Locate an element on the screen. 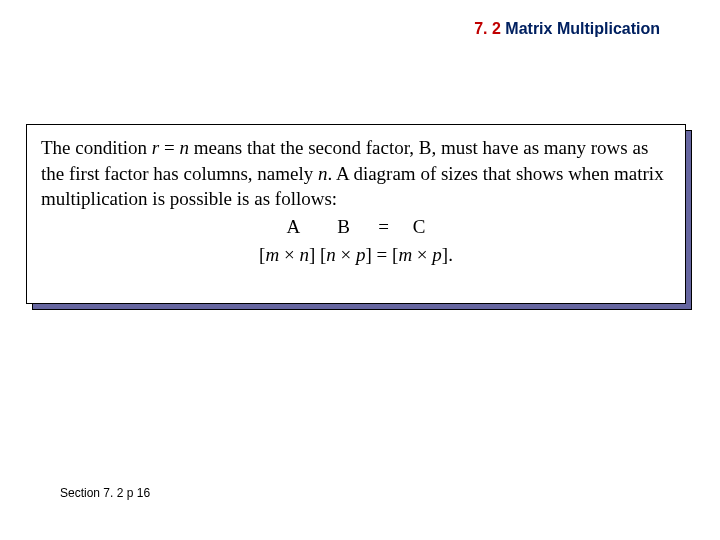  bracket: ] [ is located at coordinates (318, 254).